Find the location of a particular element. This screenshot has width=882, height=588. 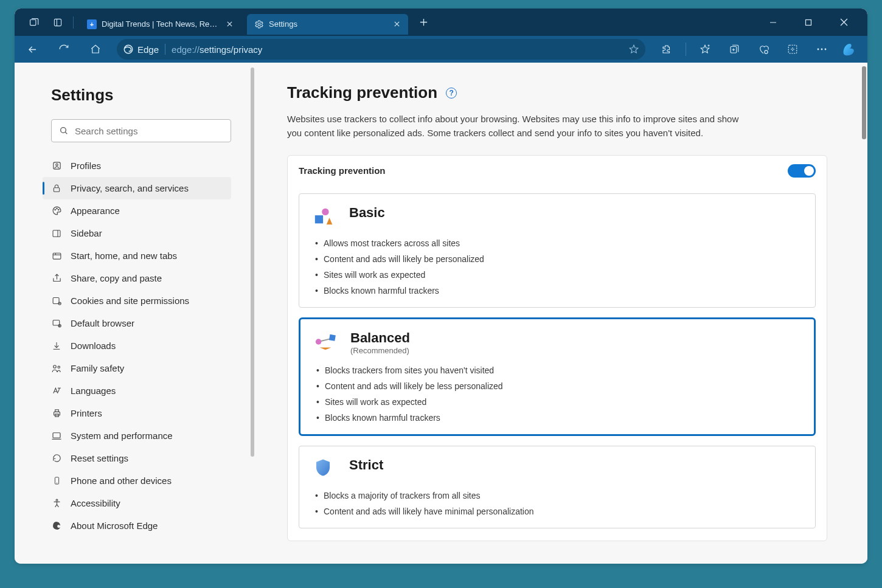

nav-item-about: About Microsoft Edge is located at coordinates (137, 525).